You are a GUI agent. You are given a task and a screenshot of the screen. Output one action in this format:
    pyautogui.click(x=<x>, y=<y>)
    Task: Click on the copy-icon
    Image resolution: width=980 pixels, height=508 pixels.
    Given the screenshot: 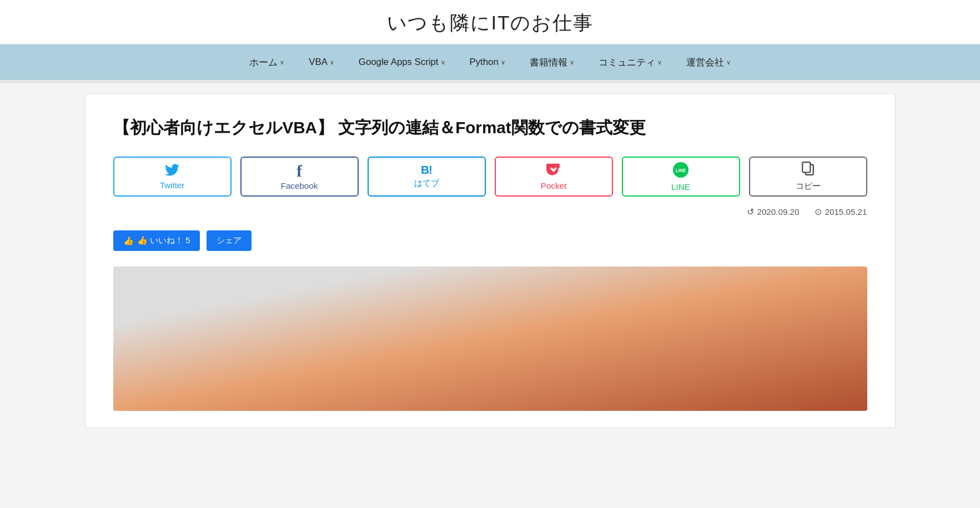 What is the action you would take?
    pyautogui.click(x=808, y=170)
    